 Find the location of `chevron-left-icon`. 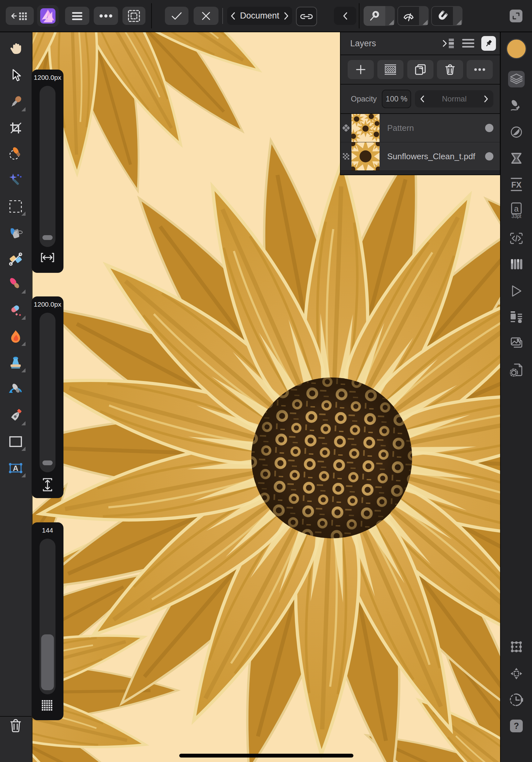

chevron-left-icon is located at coordinates (233, 16).